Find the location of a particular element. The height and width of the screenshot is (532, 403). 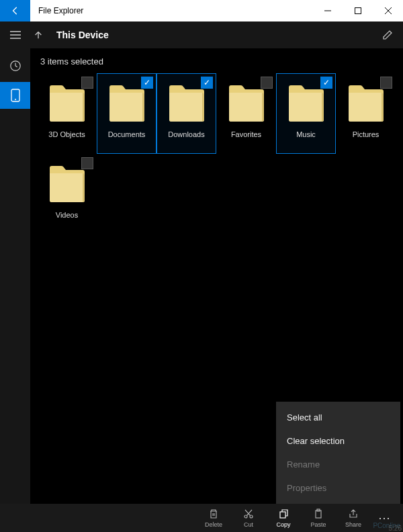

folder-item: 3D Objects is located at coordinates (67, 114).